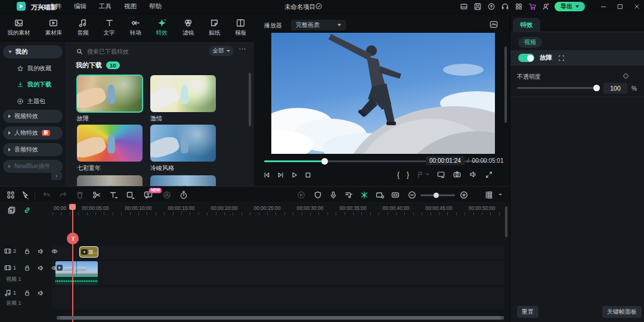  What do you see at coordinates (188, 27) in the screenshot?
I see `tab-filters: 滤镜` at bounding box center [188, 27].